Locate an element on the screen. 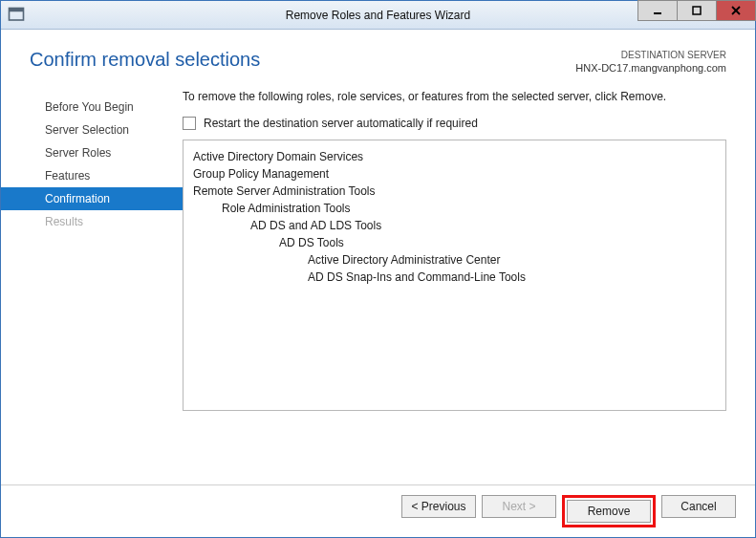 Image resolution: width=756 pixels, height=538 pixels. footer-buttons: < Previous Next > Remove Cancel is located at coordinates (378, 510).